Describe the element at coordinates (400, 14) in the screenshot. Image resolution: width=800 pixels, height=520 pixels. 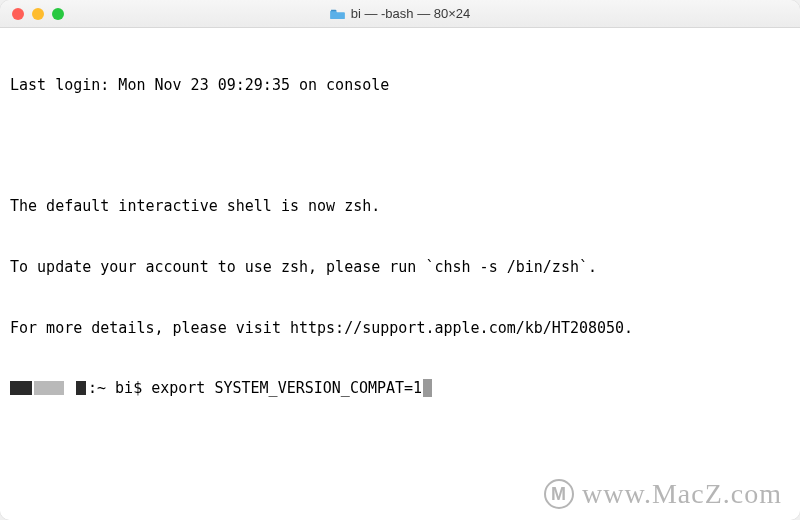
I see `window-title-wrap: bi — -bash — 80×24` at that location.